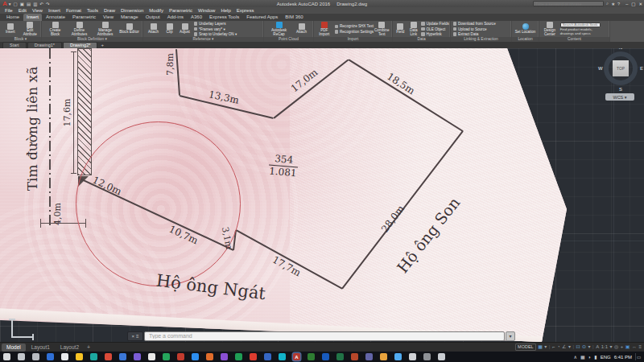 This screenshot has height=362, width=644. What do you see at coordinates (414, 29) in the screenshot?
I see `data-link-button: Data Link` at bounding box center [414, 29].